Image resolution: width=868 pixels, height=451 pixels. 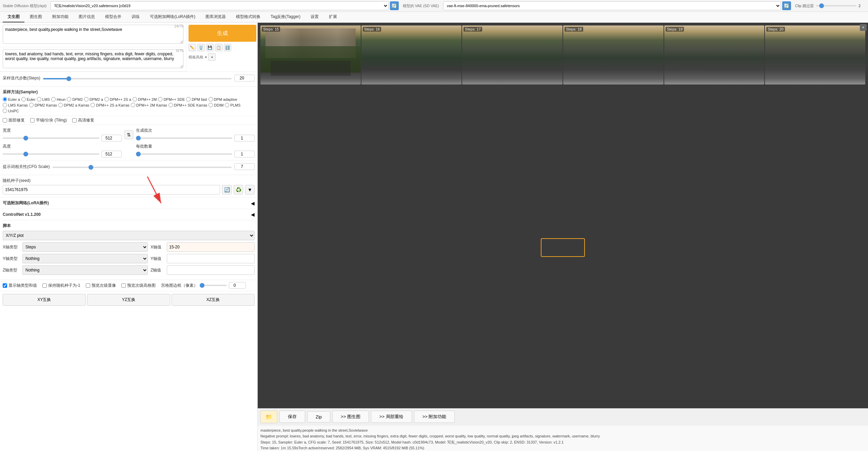 I want to click on sampler-unipc: UniPC, so click(x=11, y=111).